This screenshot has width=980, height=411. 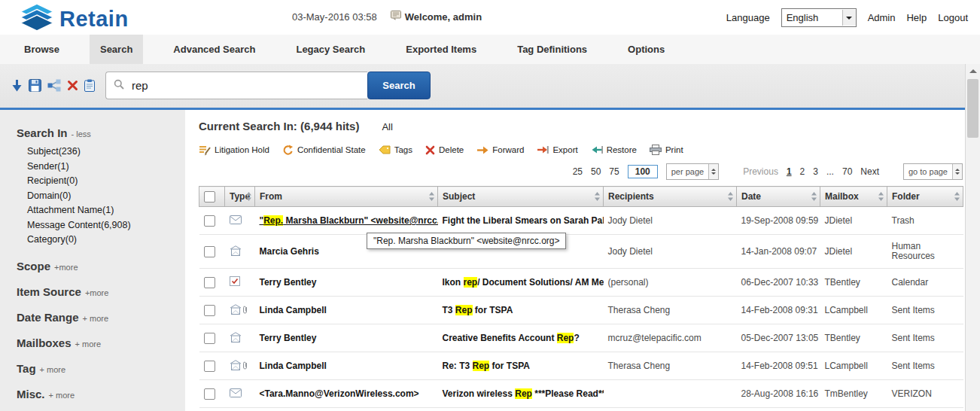 I want to click on subject-cell: Fight the Liberal Smears on Sarah Palin, so click(x=521, y=221).